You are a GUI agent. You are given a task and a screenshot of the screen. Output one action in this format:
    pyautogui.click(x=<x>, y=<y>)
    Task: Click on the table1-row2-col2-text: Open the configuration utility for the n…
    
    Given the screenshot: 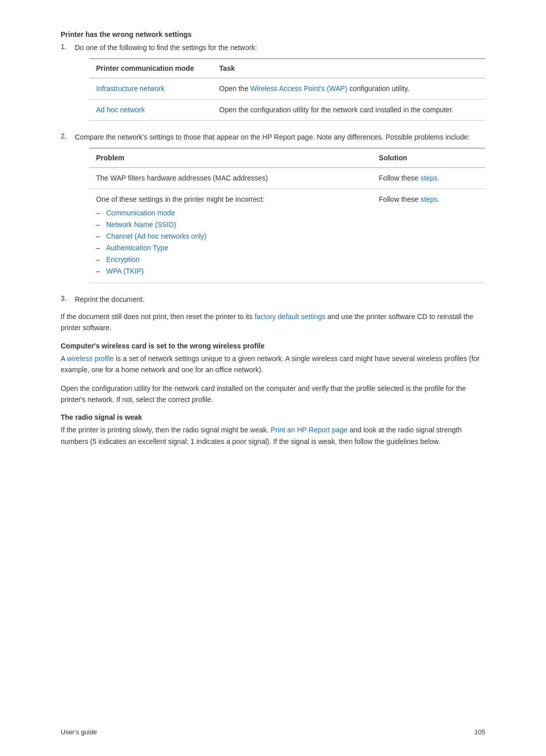 What is the action you would take?
    pyautogui.click(x=337, y=110)
    